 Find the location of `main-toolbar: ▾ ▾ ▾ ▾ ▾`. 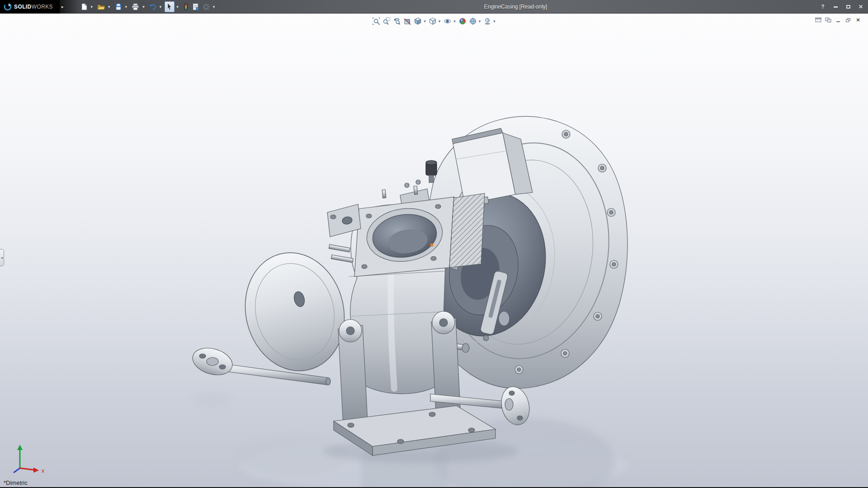

main-toolbar: ▾ ▾ ▾ ▾ ▾ is located at coordinates (148, 7).